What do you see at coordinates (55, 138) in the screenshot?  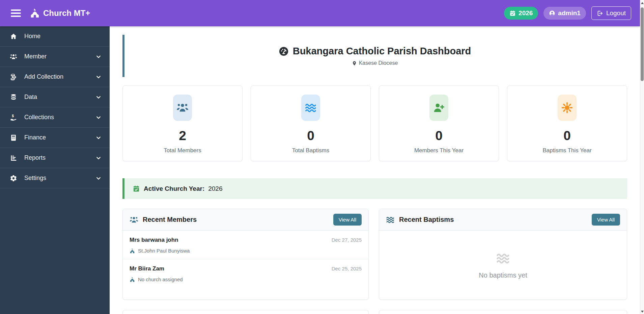 I see `sidebar-item-finance: Finance` at bounding box center [55, 138].